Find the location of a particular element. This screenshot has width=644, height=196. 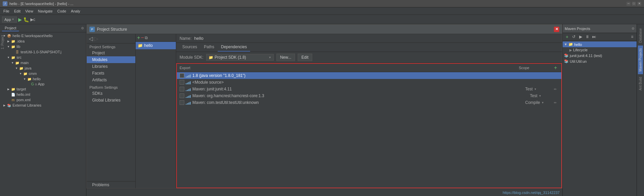

tree-item-pom: m pom.xml is located at coordinates (43, 100).